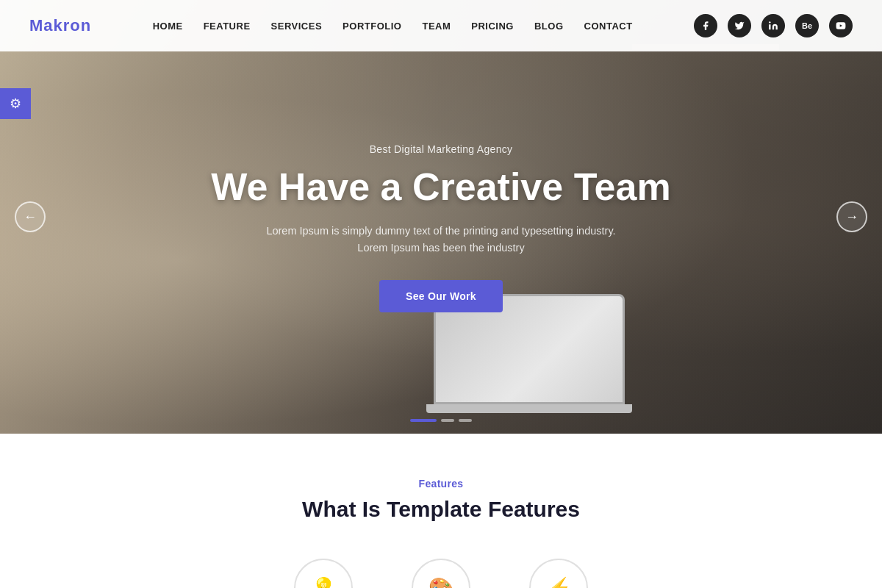  What do you see at coordinates (323, 573) in the screenshot?
I see `feature-icon-1: 💡` at bounding box center [323, 573].